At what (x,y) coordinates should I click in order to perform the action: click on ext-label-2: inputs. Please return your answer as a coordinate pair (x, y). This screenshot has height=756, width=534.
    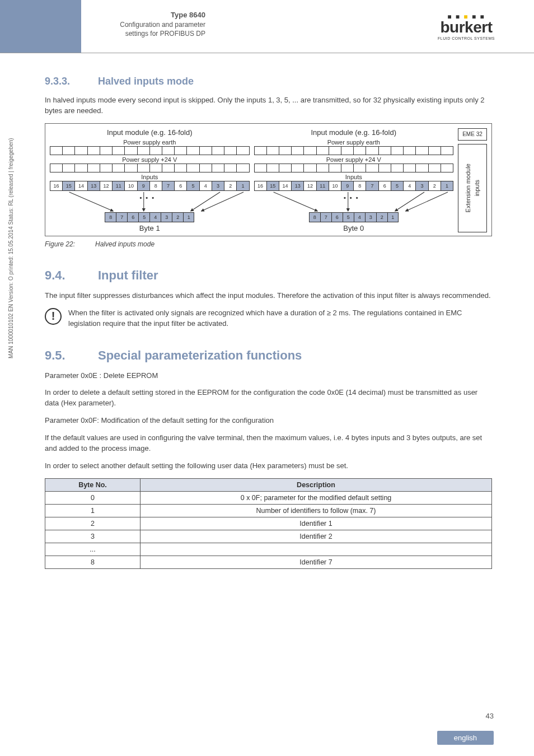
    Looking at the image, I should click on (477, 188).